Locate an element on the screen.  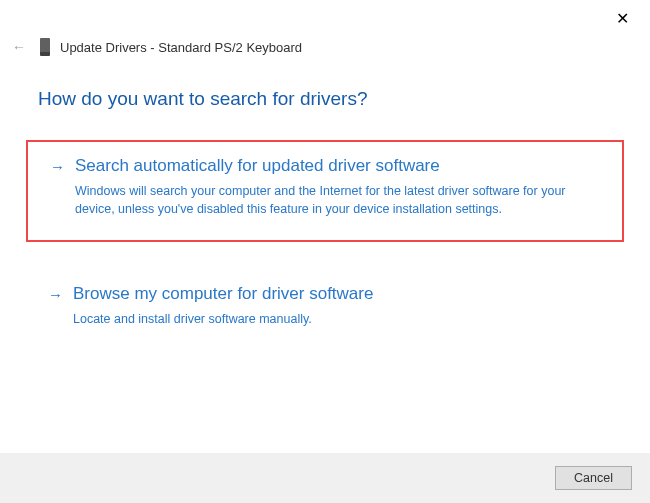
device-icon is located at coordinates (45, 47).